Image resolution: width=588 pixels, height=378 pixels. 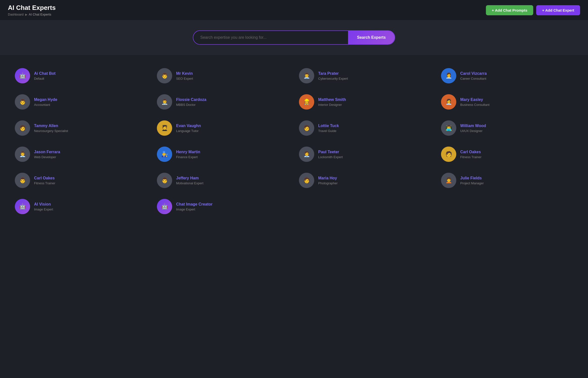 What do you see at coordinates (165, 102) in the screenshot?
I see `expert-avatar: 👨‍⚕️` at bounding box center [165, 102].